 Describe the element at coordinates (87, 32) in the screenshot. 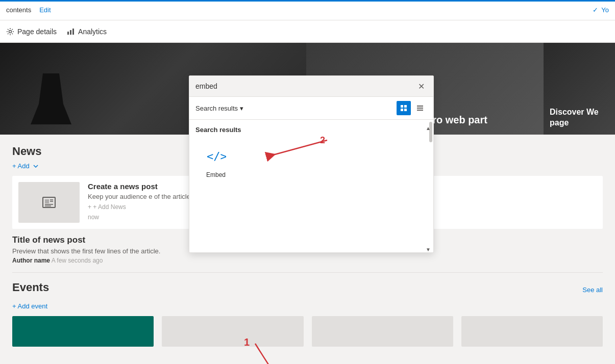

I see `analytics-item: Analytics` at that location.